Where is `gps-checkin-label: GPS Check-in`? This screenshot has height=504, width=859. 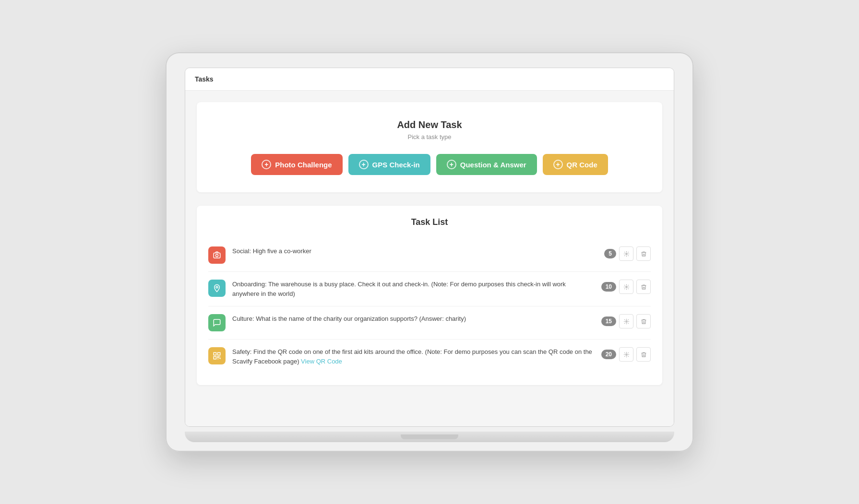
gps-checkin-label: GPS Check-in is located at coordinates (396, 165).